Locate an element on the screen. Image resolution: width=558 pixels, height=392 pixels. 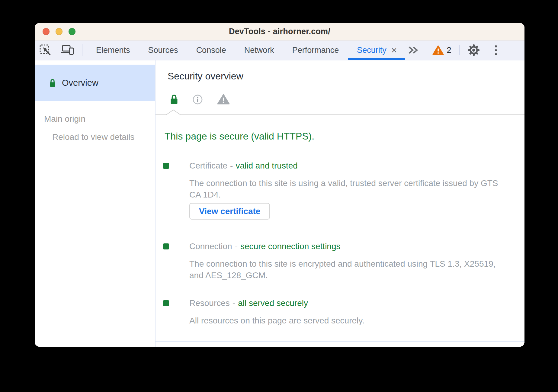
issues-count-label: 2 is located at coordinates (449, 50).